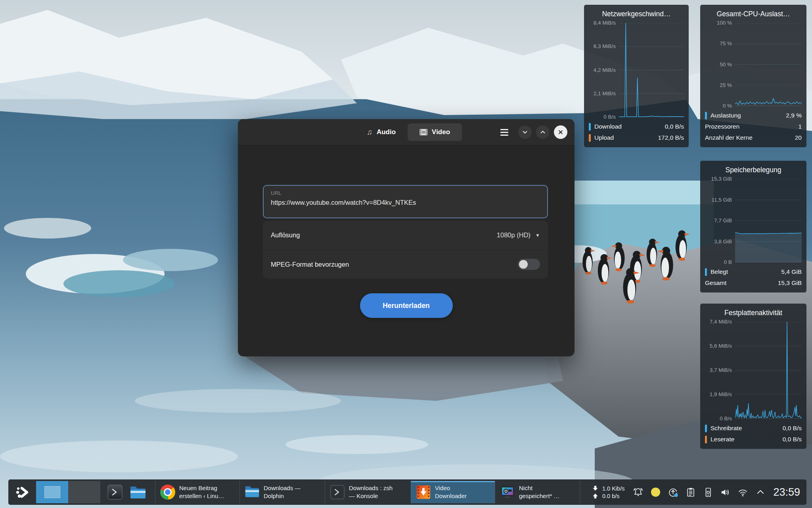  I want to click on legend: Schreibrate 0,0 B/s Leserate 0,0 B/s, so click(753, 432).